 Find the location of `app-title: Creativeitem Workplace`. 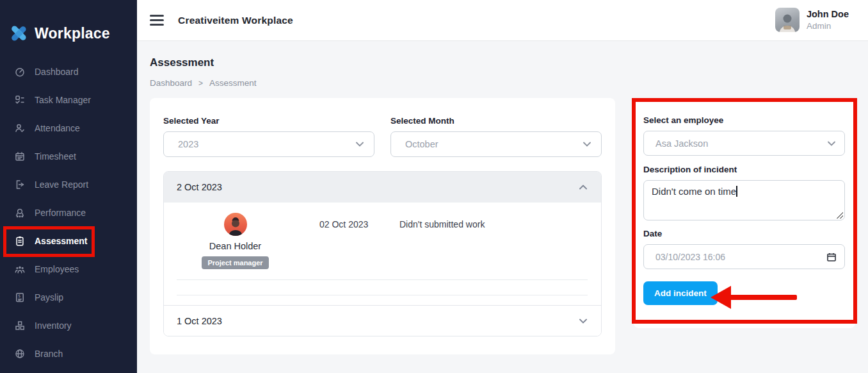

app-title: Creativeitem Workplace is located at coordinates (236, 21).